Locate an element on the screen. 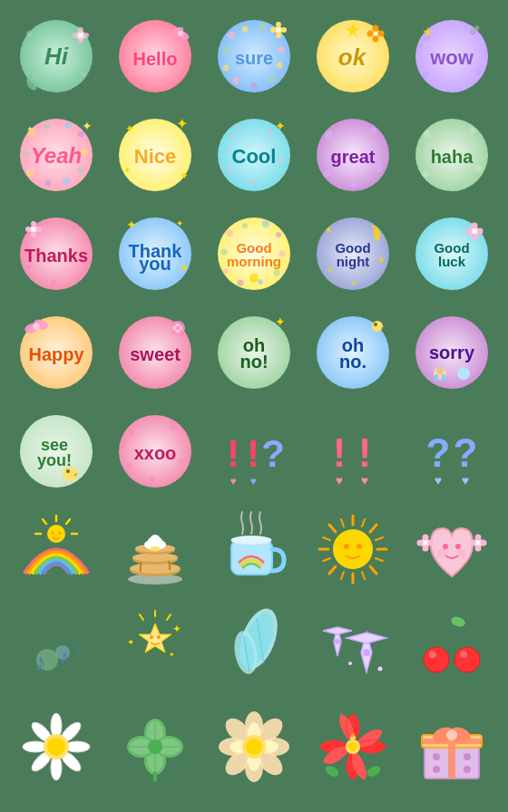  sticker-cell-happy: Happy is located at coordinates (56, 352).